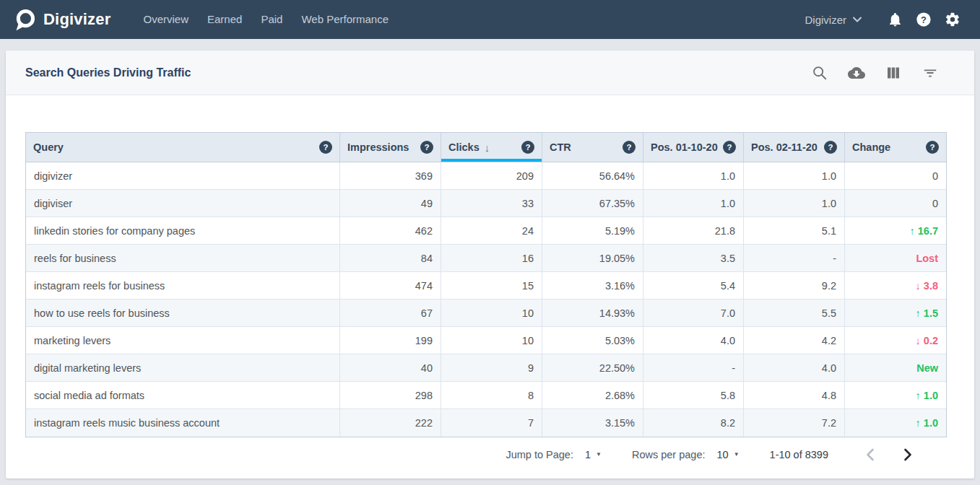 The height and width of the screenshot is (485, 980). Describe the element at coordinates (593, 423) in the screenshot. I see `cell-ctr: 3.15%` at that location.